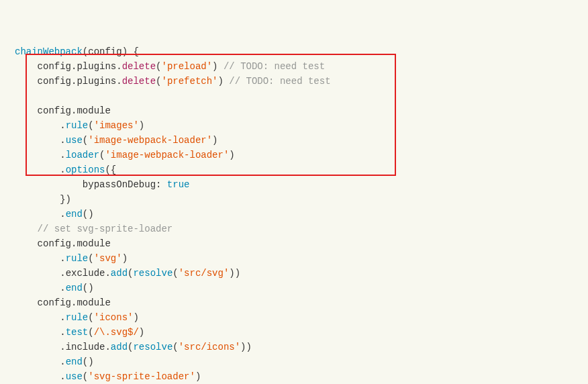  What do you see at coordinates (294, 318) in the screenshot?
I see `code-line: .rule('icons')` at bounding box center [294, 318].